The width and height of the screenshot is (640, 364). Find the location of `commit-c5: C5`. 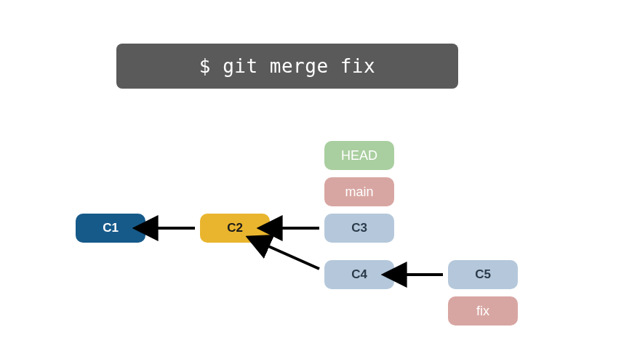

commit-c5: C5 is located at coordinates (483, 275).